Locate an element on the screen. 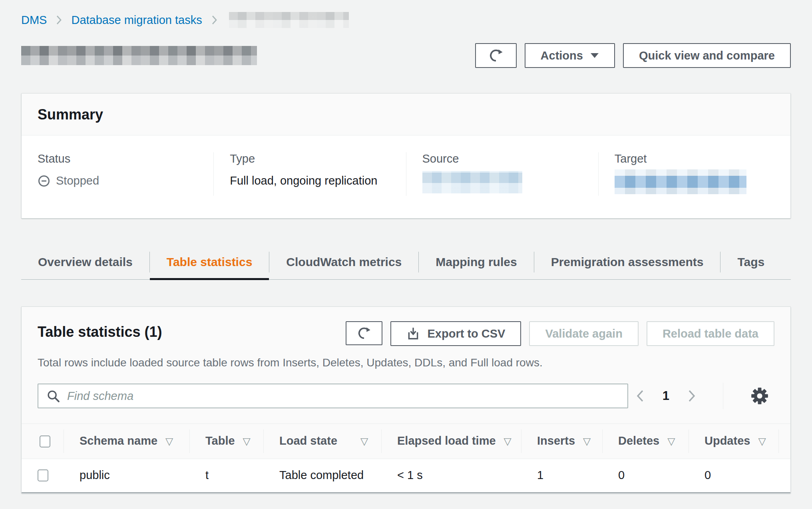 The width and height of the screenshot is (812, 509). refresh-button is located at coordinates (496, 56).